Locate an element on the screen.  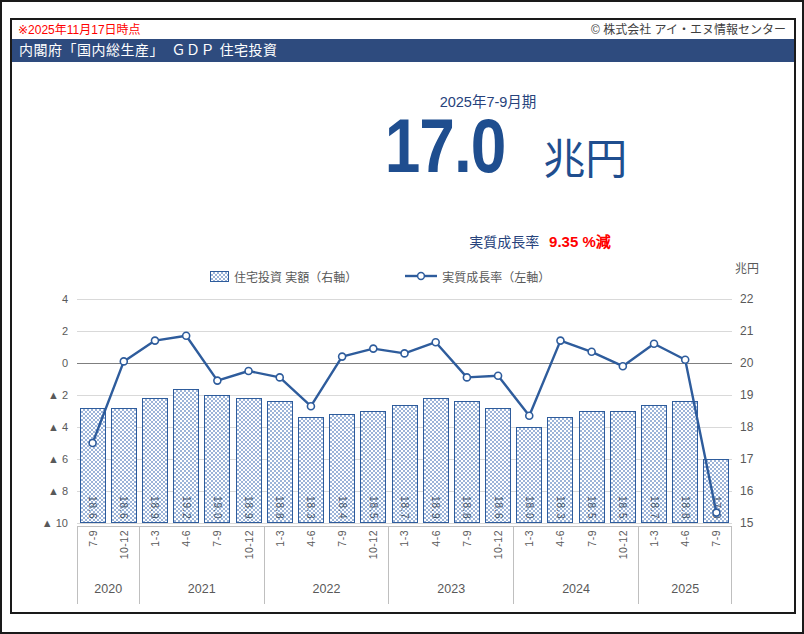
right-axis-unit: 兆円 is located at coordinates (747, 268).